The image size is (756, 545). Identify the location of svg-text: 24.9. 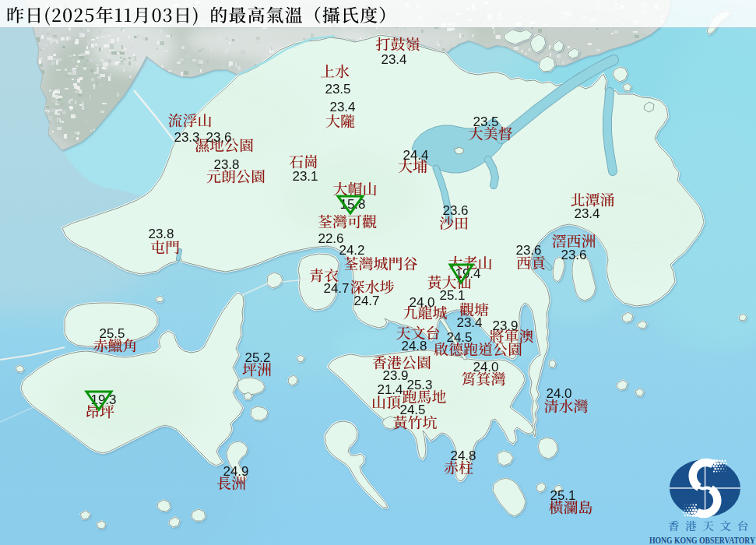
(235, 472).